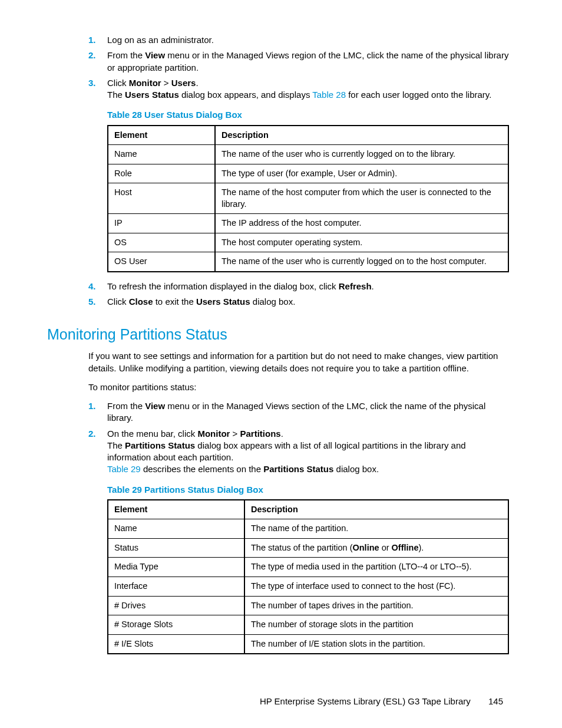 The image size is (562, 728). Describe the element at coordinates (92, 286) in the screenshot. I see `step-number: 4.` at that location.